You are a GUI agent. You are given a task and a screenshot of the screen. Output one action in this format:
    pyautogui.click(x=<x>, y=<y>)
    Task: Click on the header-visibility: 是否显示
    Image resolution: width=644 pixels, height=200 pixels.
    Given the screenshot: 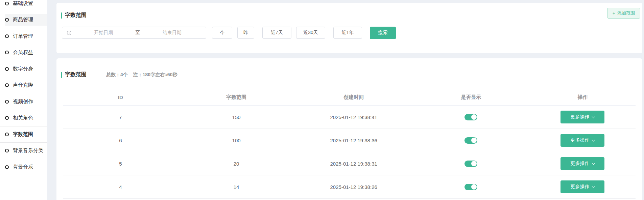 What is the action you would take?
    pyautogui.click(x=471, y=97)
    